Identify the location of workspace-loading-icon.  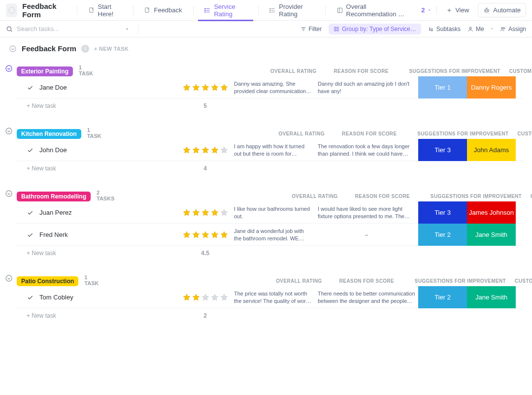
(12, 10).